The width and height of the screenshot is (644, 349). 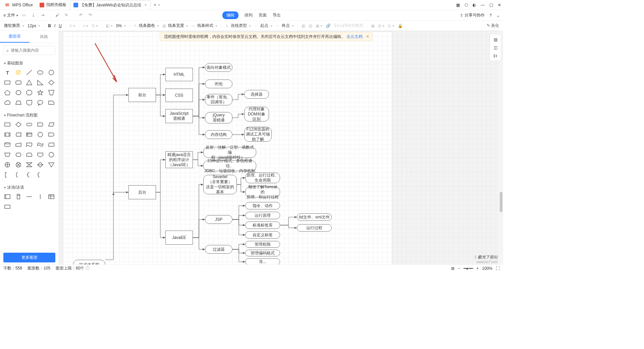 I want to click on maximize-icon: ▢, so click(x=491, y=5).